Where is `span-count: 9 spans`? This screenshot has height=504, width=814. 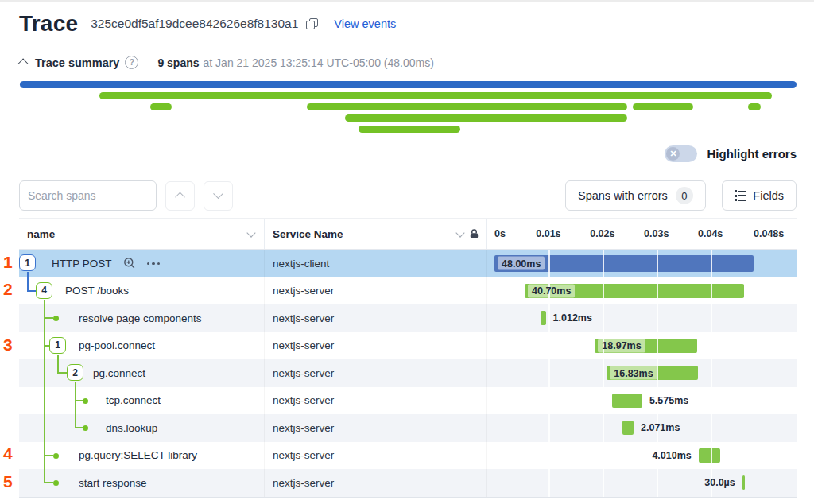
span-count: 9 spans is located at coordinates (178, 63).